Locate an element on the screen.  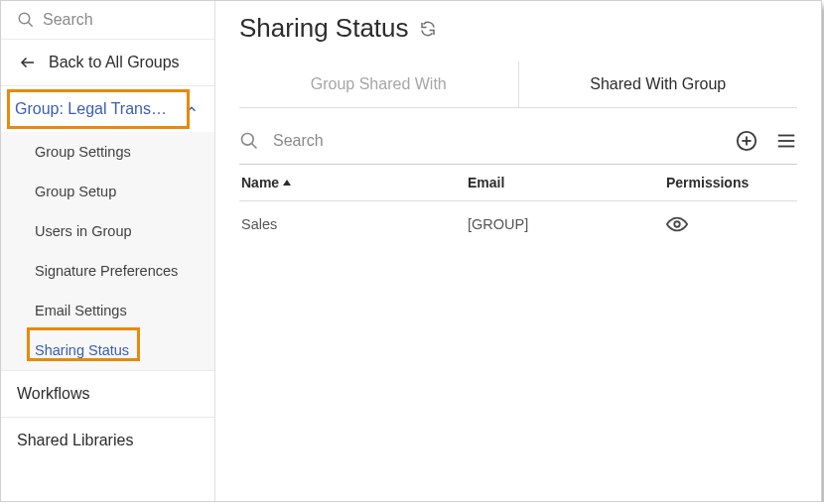
sidebar-item-group-setup: Group Setup is located at coordinates (107, 191).